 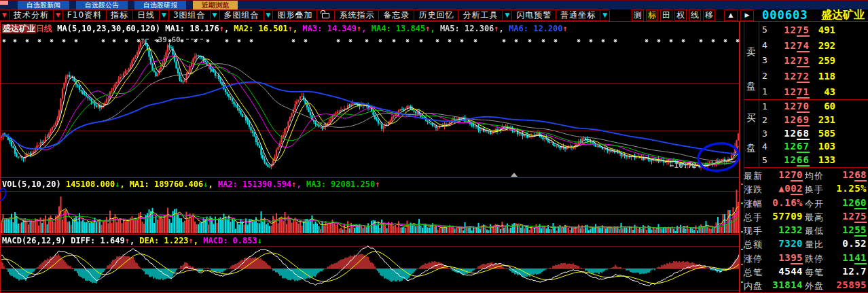 I want to click on tool-grid-button: 田, so click(x=666, y=15).